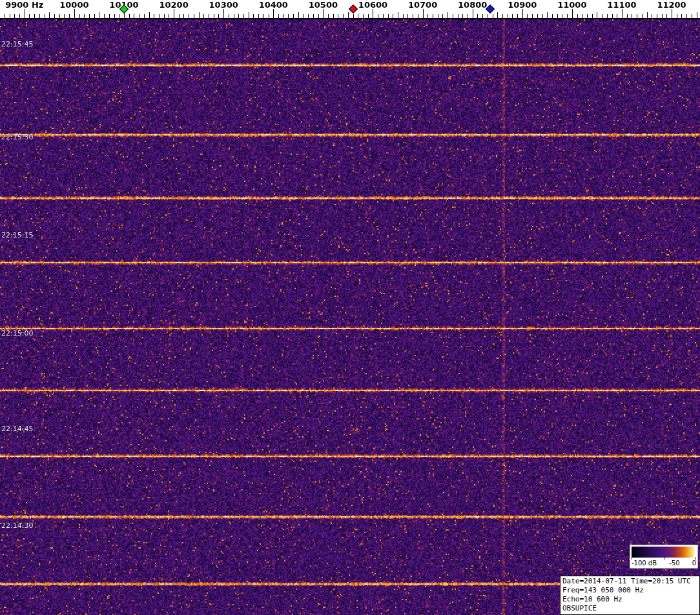  I want to click on freq-tick-label: 10800, so click(473, 5).